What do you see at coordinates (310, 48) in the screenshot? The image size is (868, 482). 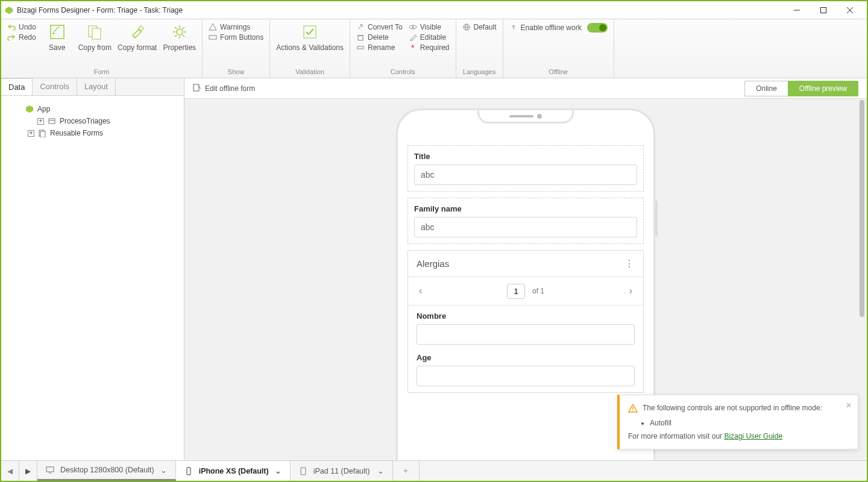 I see `actions-label: Actions & Validations` at bounding box center [310, 48].